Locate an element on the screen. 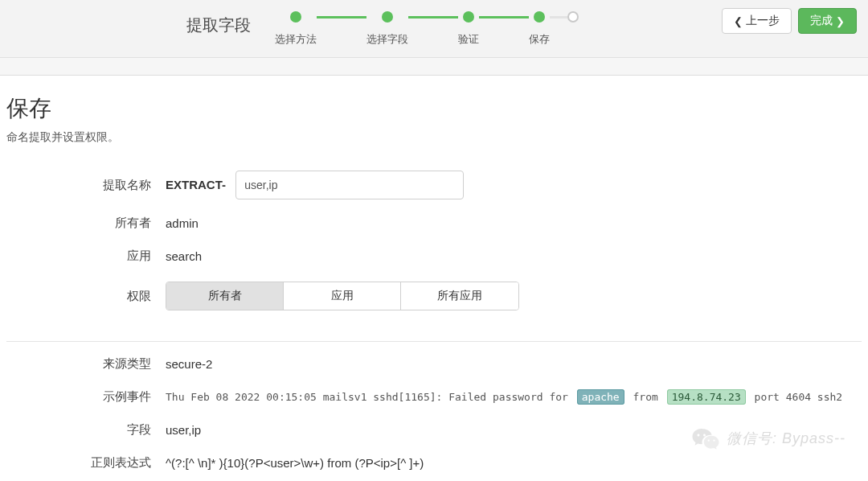 Image resolution: width=868 pixels, height=481 pixels. step-label: 选择字段 is located at coordinates (387, 39).